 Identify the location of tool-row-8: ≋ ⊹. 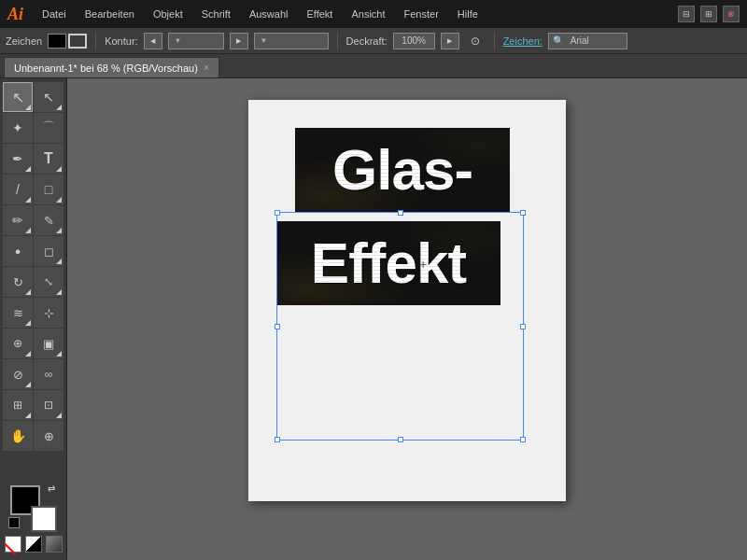
(34, 313).